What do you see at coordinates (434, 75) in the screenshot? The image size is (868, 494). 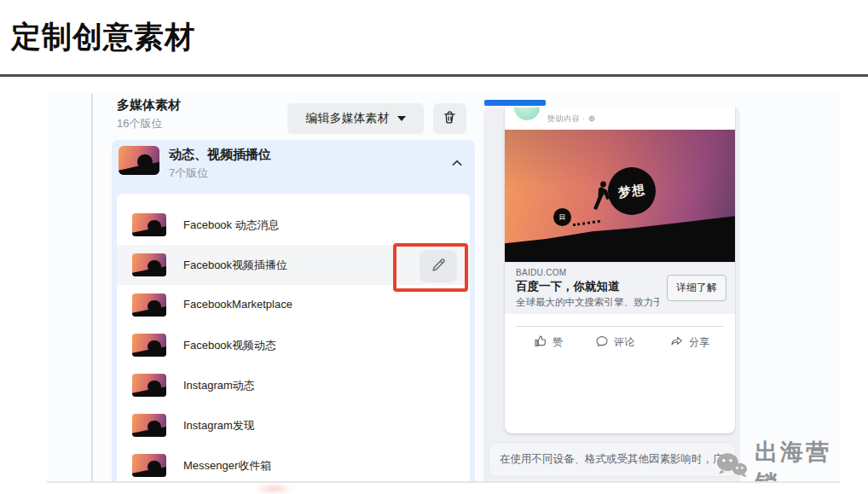 I see `title-divider` at bounding box center [434, 75].